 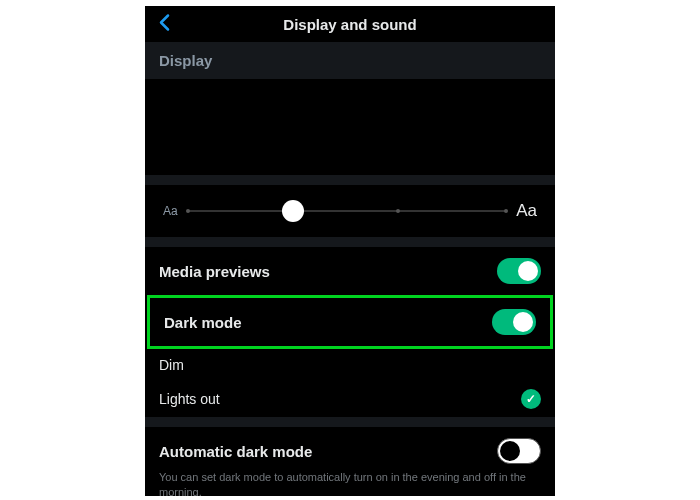 What do you see at coordinates (350, 448) in the screenshot?
I see `row-automatic-dark-mode: Automatic dark mode` at bounding box center [350, 448].